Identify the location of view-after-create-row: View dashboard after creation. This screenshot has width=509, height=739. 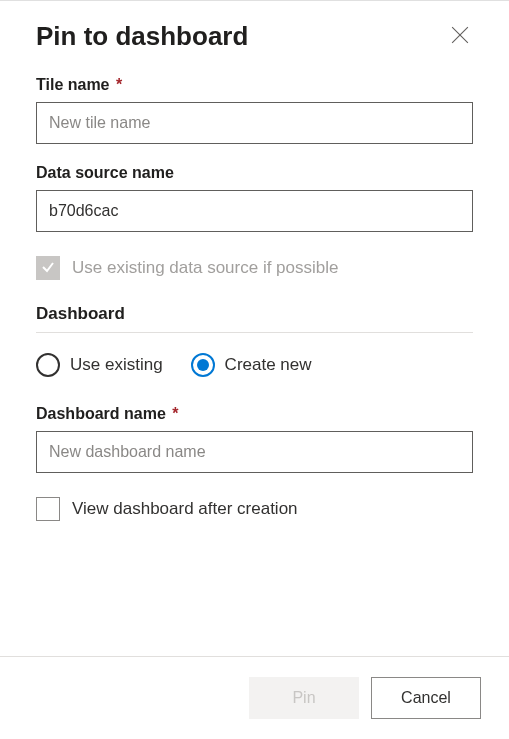
(254, 509).